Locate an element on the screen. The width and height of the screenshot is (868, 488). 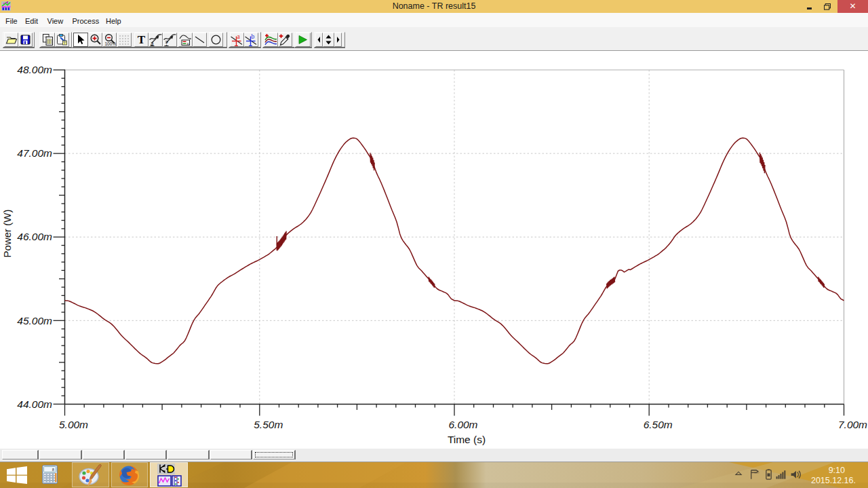
svg-text: b is located at coordinates (254, 37).